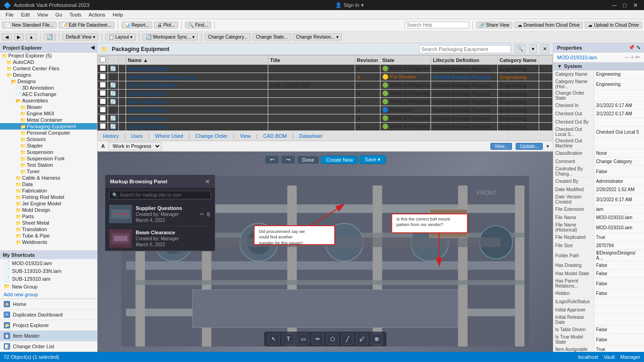 This screenshot has height=362, width=644. Describe the element at coordinates (197, 60) in the screenshot. I see `col-name: Name ▲` at that location.